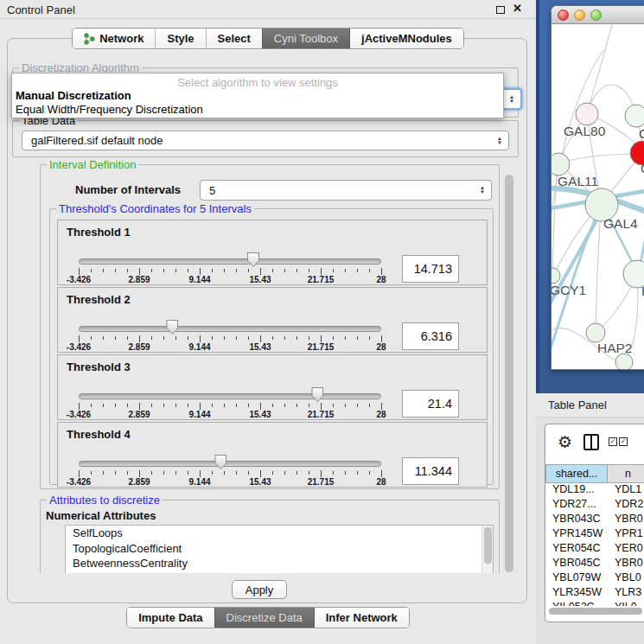 The height and width of the screenshot is (644, 644). What do you see at coordinates (577, 520) in the screenshot?
I see `cell-shared-name: YBR043C` at bounding box center [577, 520].